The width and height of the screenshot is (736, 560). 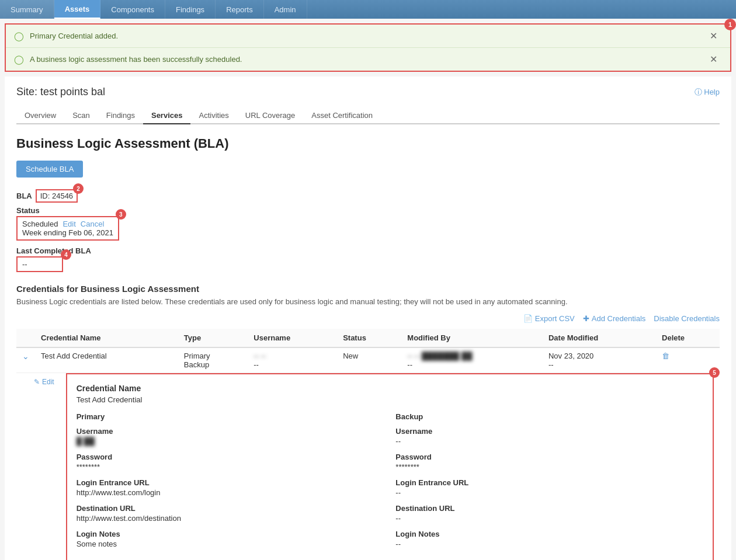 What do you see at coordinates (286, 9) in the screenshot?
I see `nav-admin: Admin` at bounding box center [286, 9].